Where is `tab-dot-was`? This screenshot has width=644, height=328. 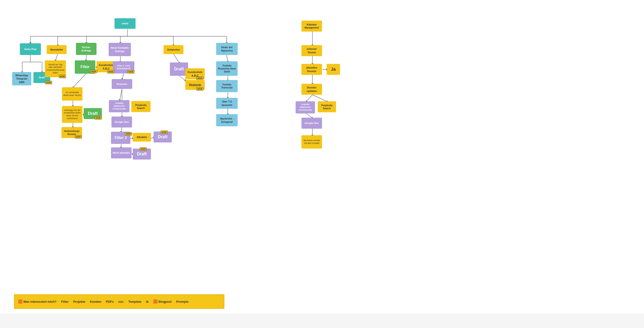
tab-dot-was is located at coordinates (20, 301).